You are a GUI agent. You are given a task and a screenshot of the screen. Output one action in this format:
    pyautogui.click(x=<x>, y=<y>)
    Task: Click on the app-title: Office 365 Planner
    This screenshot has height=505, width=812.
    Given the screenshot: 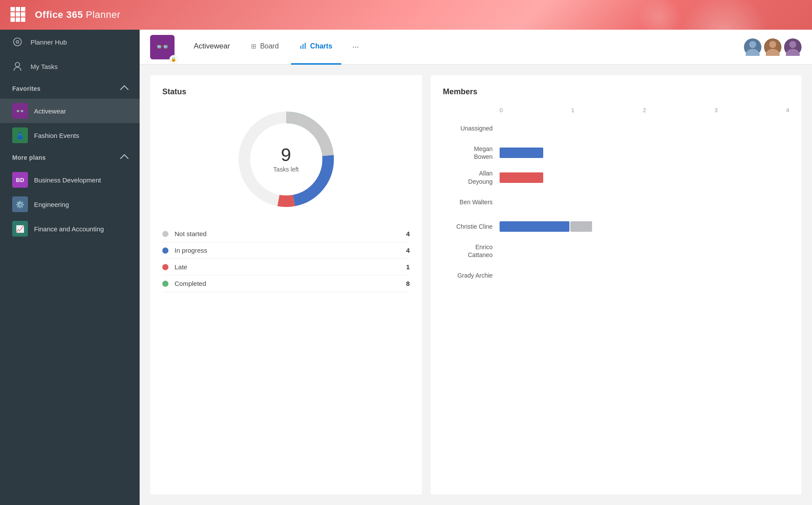 What is the action you would take?
    pyautogui.click(x=78, y=15)
    